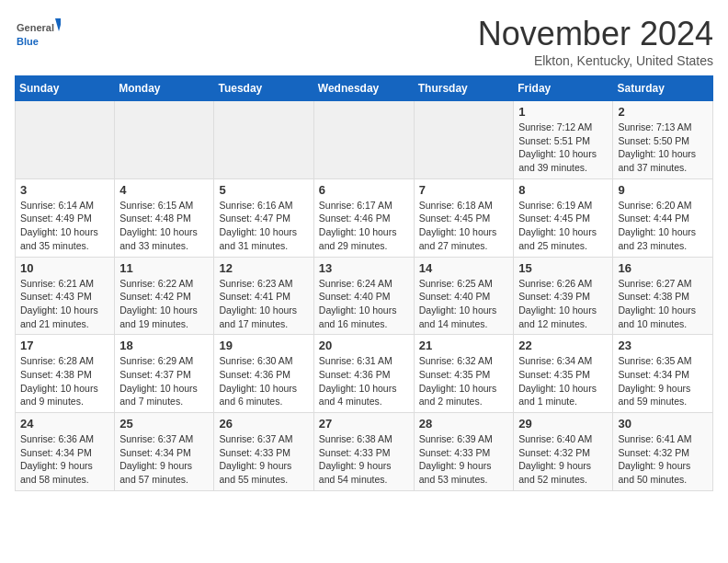  I want to click on calendar-cell: 25Sunrise: 6:37 AM Sunset: 4:34 PM Dayli…, so click(165, 453).